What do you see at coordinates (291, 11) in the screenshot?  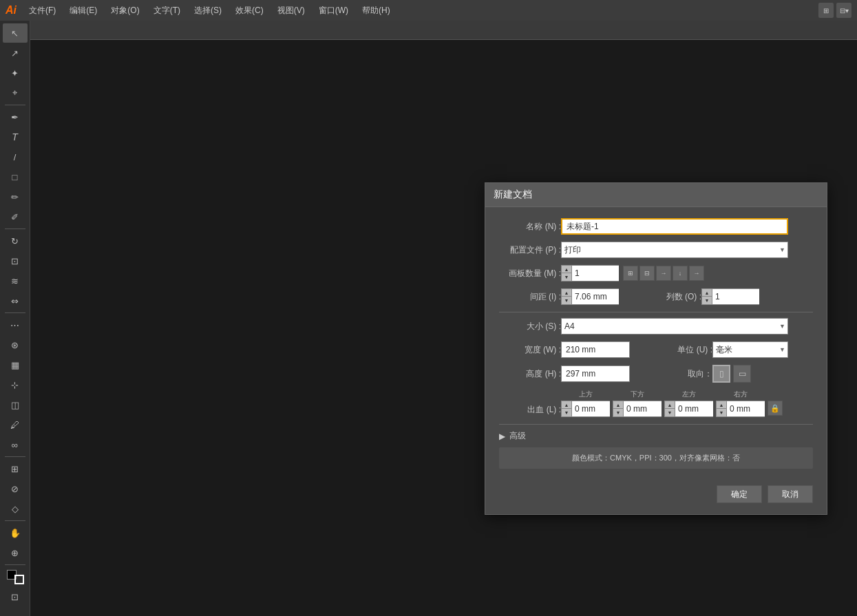 I see `menu-view: 视图(V)` at bounding box center [291, 11].